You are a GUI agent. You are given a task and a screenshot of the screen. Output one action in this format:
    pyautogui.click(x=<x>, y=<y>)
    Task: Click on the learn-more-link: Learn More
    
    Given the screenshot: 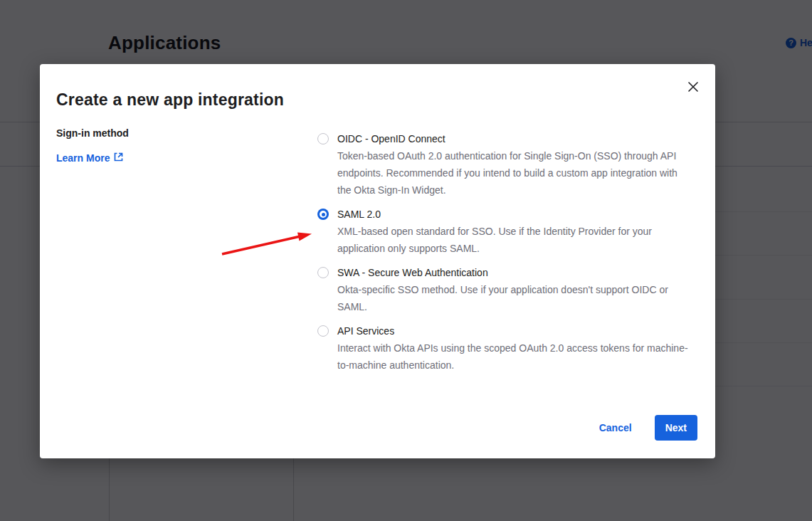 What is the action you would take?
    pyautogui.click(x=90, y=158)
    